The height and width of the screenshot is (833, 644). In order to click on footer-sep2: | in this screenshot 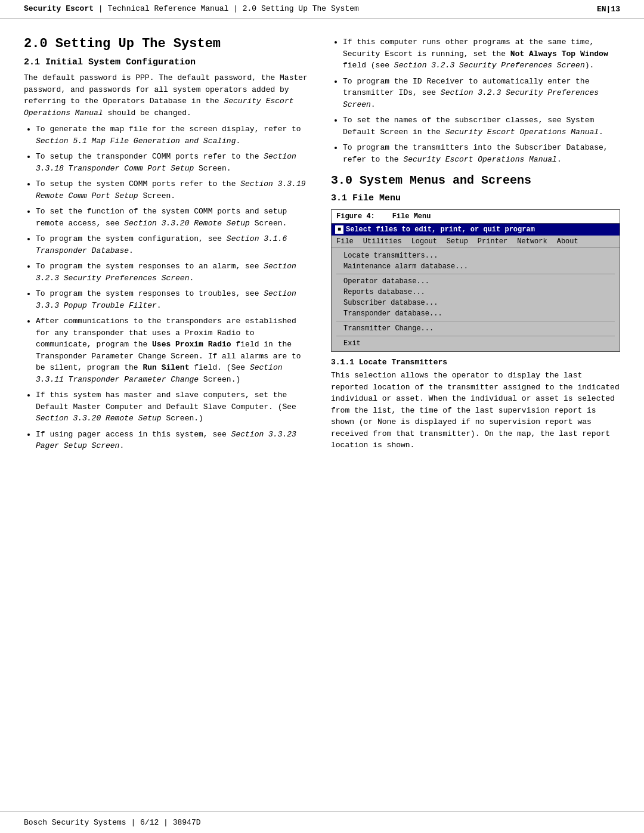, I will do `click(168, 823)`.